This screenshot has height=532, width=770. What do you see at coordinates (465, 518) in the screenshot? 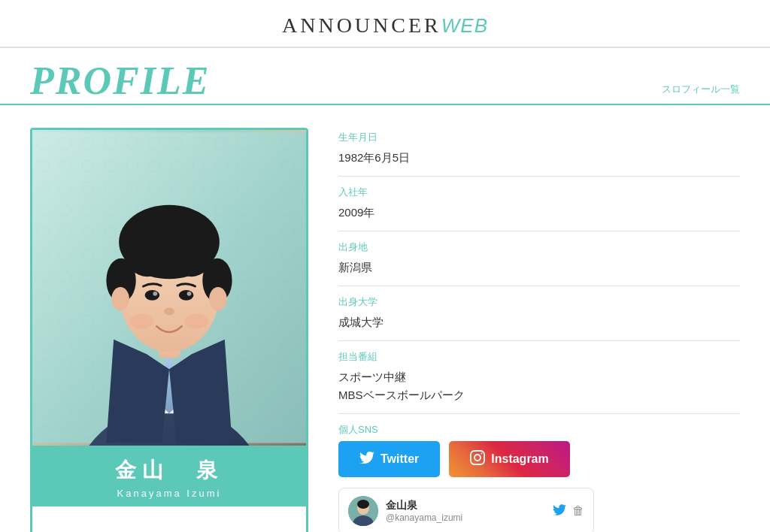
I see `twitter-handle: @kanayama_izumi` at bounding box center [465, 518].